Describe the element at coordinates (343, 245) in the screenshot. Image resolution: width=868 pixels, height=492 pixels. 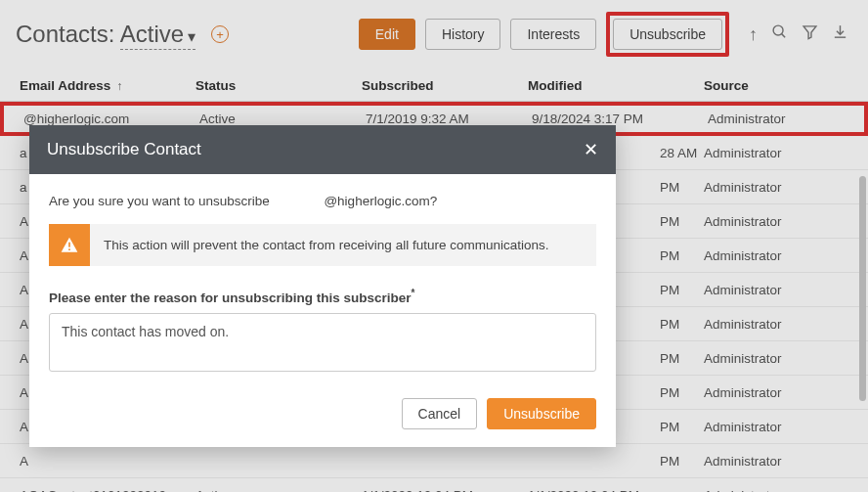
I see `warning-text: This action will prevent the contact fro…` at that location.